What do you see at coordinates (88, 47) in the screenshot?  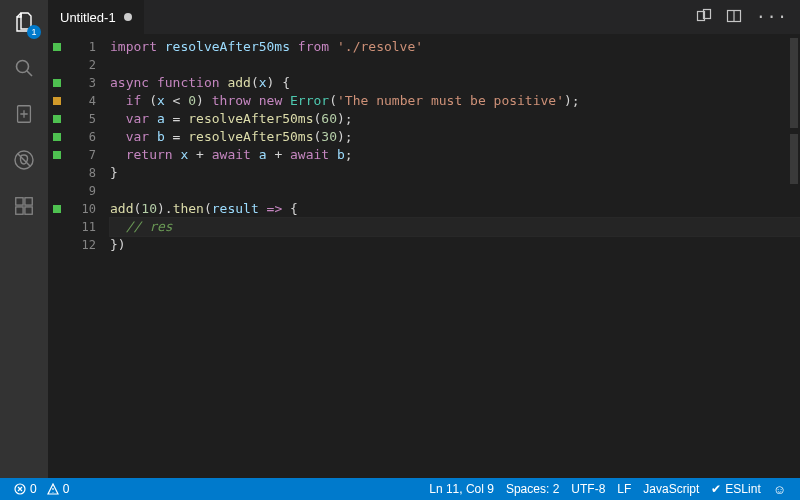 I see `line-number: 1` at bounding box center [88, 47].